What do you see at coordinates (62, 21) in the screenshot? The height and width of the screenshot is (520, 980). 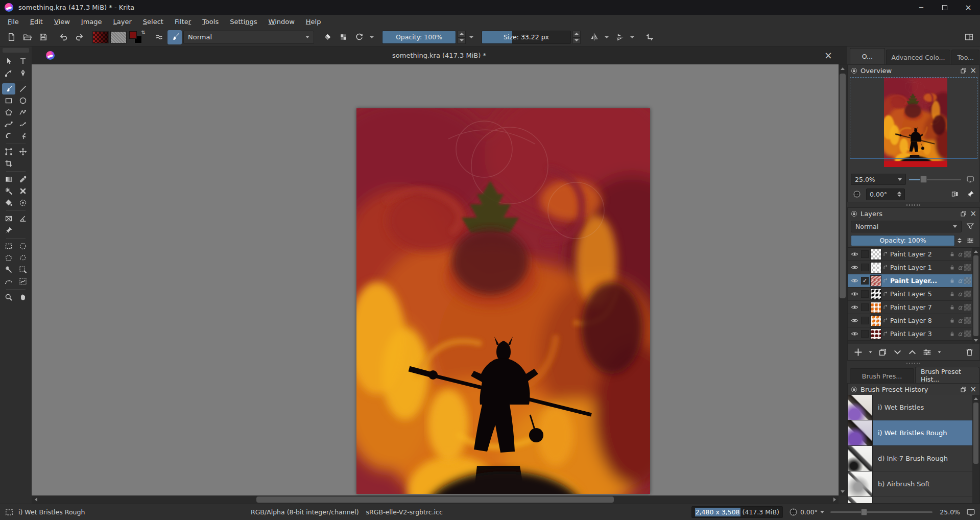 I see `menu-view: View` at bounding box center [62, 21].